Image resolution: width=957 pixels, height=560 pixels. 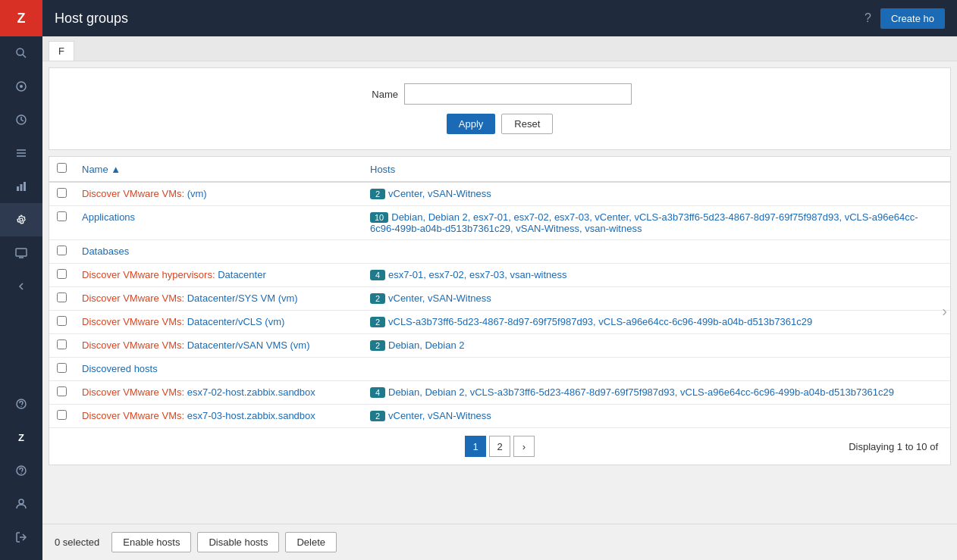 I want to click on sidebar-logo: Z, so click(x=21, y=18).